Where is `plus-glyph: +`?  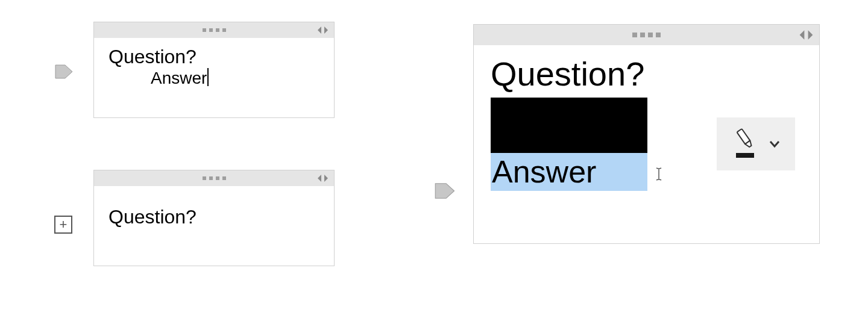
plus-glyph: + is located at coordinates (64, 225).